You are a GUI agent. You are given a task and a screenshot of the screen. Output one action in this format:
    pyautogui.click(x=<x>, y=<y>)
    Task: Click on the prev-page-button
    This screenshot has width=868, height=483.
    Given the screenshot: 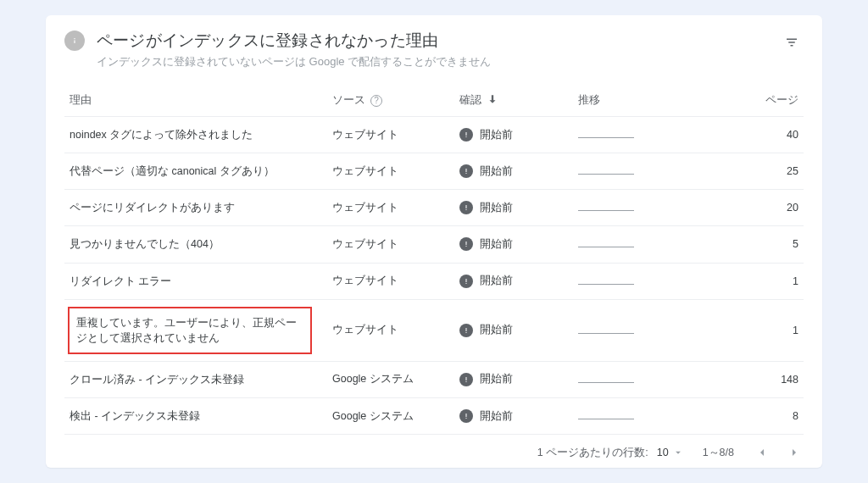 What is the action you would take?
    pyautogui.click(x=762, y=452)
    